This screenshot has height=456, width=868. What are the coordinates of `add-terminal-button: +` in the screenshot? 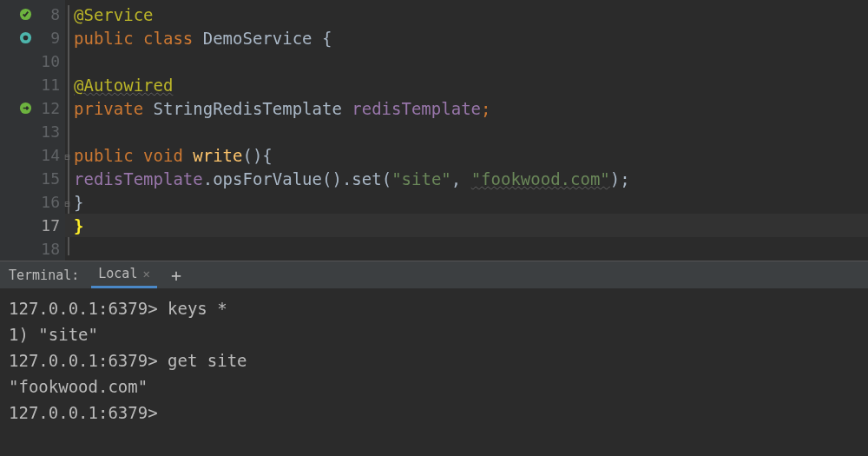 It's located at (176, 274).